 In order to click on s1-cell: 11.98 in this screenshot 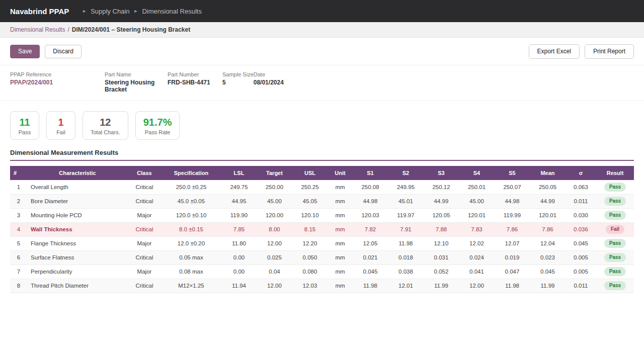, I will do `click(370, 286)`.